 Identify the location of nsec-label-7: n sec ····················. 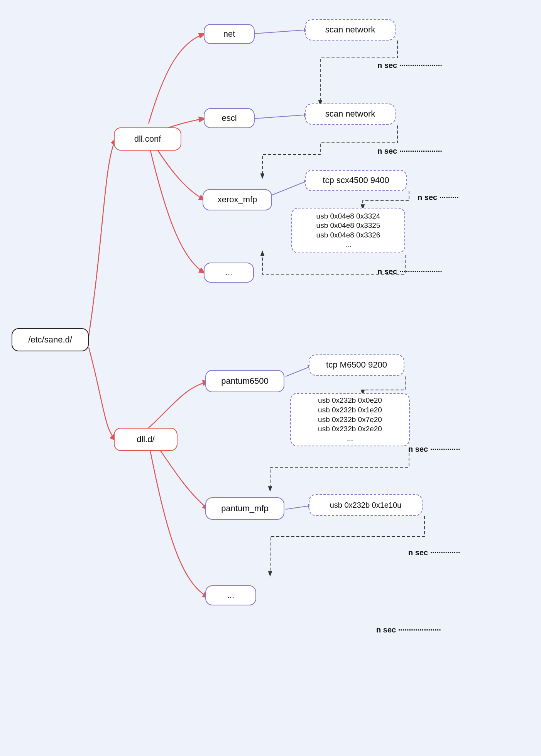
(409, 630).